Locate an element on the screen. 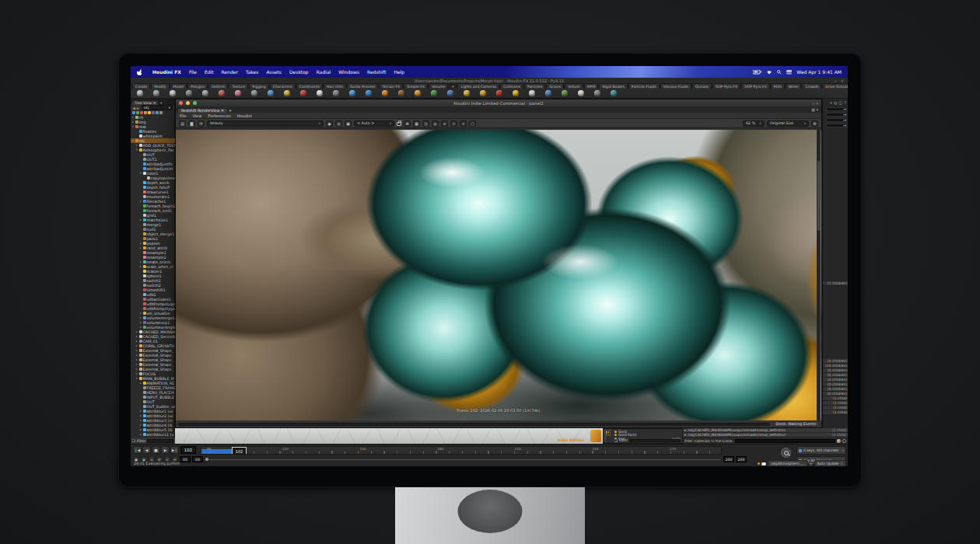 Image resolution: width=980 pixels, height=544 pixels. help-icon: ? is located at coordinates (845, 103).